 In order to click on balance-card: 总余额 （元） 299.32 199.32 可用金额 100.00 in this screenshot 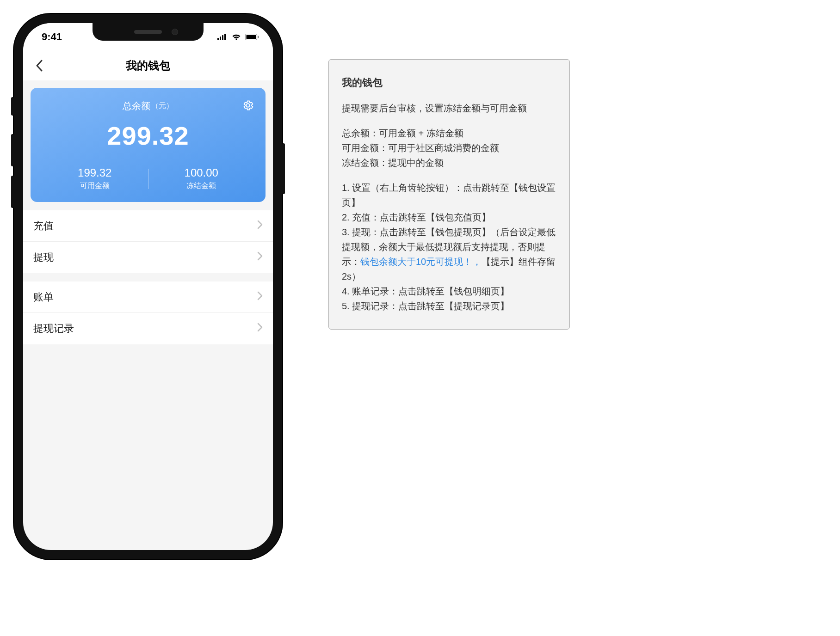, I will do `click(148, 145)`.